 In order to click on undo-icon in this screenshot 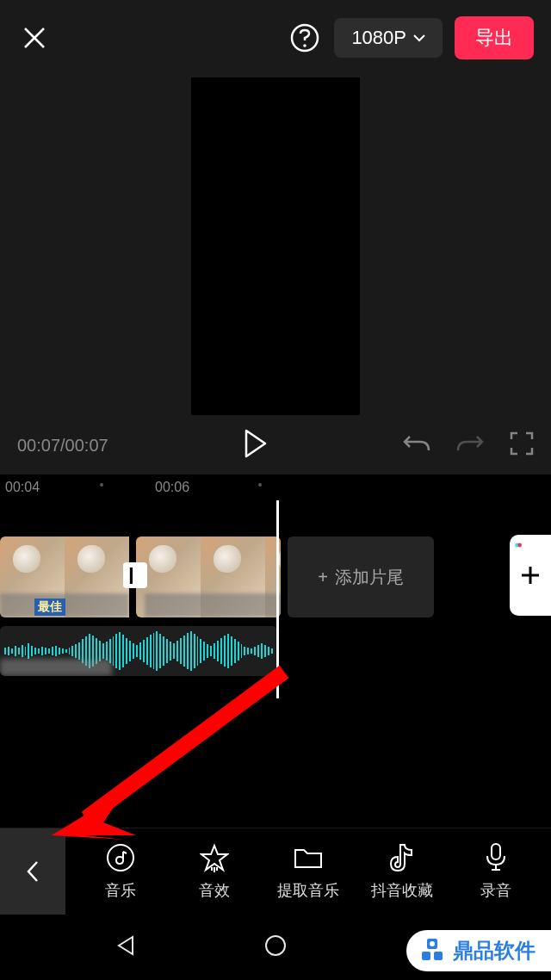, I will do `click(417, 443)`.